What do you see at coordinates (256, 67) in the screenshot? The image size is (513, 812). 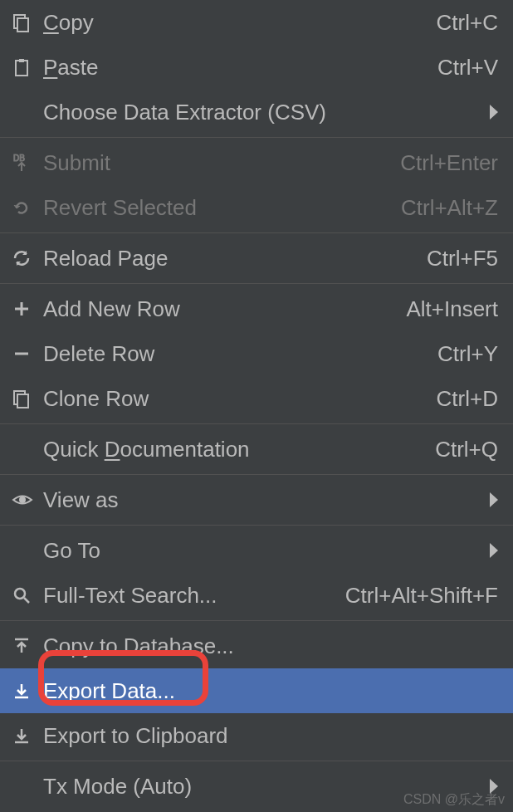 I see `menu-item-paste: Paste Ctrl+V` at bounding box center [256, 67].